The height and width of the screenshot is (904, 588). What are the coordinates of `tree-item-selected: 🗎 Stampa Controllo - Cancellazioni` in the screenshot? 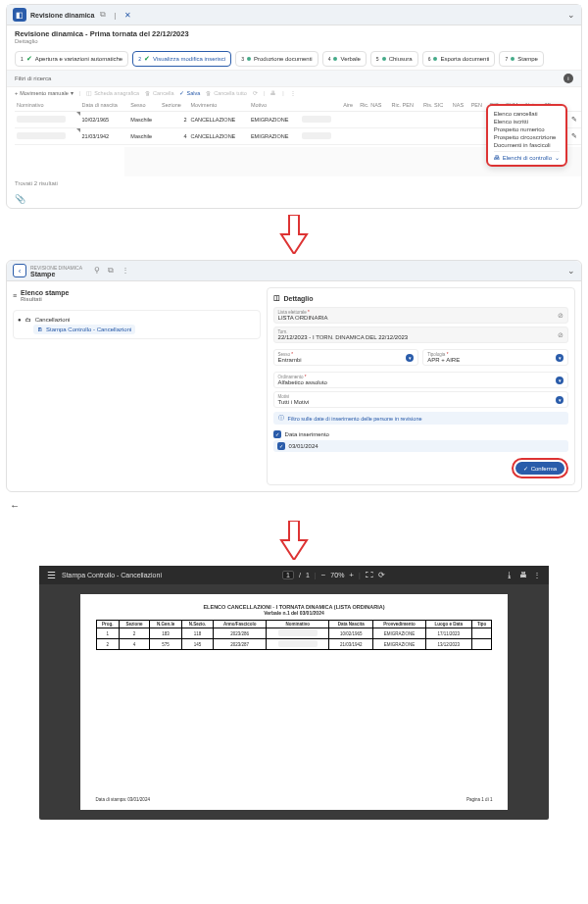 It's located at (84, 329).